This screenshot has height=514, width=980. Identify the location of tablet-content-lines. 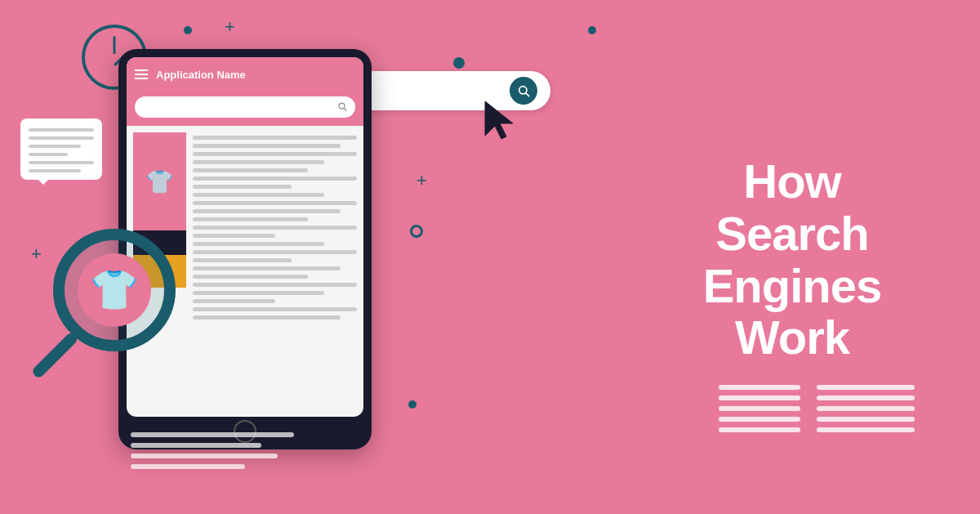
(274, 226).